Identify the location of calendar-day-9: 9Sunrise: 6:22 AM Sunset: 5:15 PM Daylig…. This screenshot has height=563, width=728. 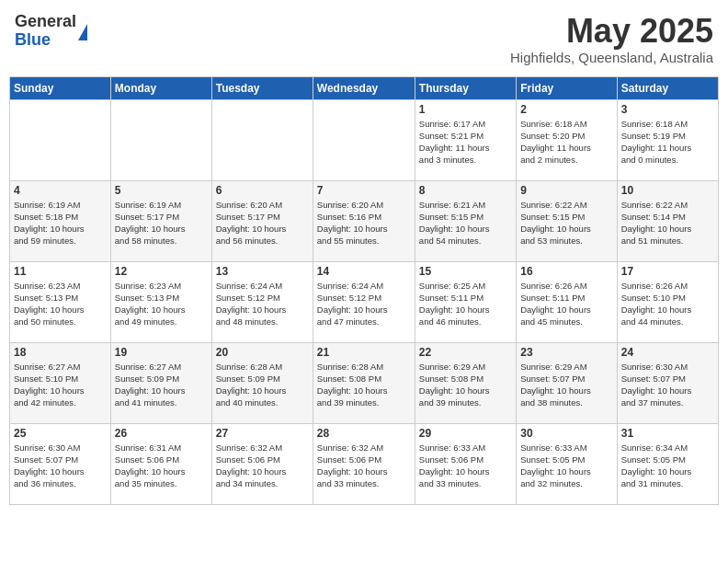
(566, 221).